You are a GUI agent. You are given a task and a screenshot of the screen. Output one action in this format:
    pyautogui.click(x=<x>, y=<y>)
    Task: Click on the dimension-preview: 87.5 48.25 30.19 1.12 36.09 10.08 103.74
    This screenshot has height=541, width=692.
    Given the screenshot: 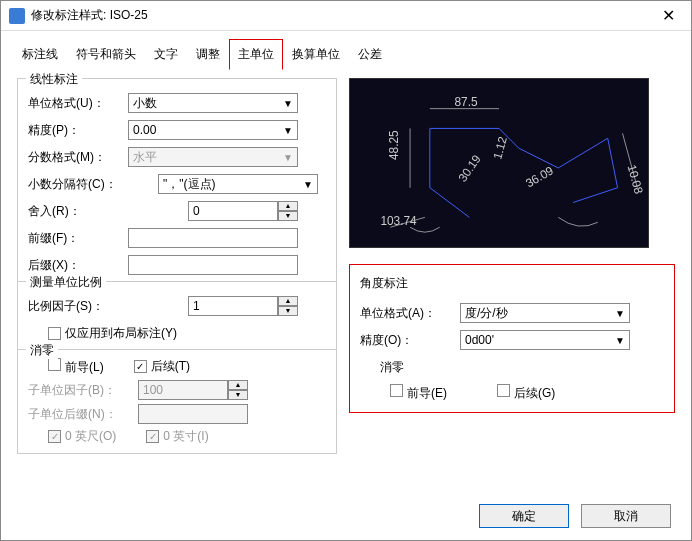 What is the action you would take?
    pyautogui.click(x=499, y=163)
    